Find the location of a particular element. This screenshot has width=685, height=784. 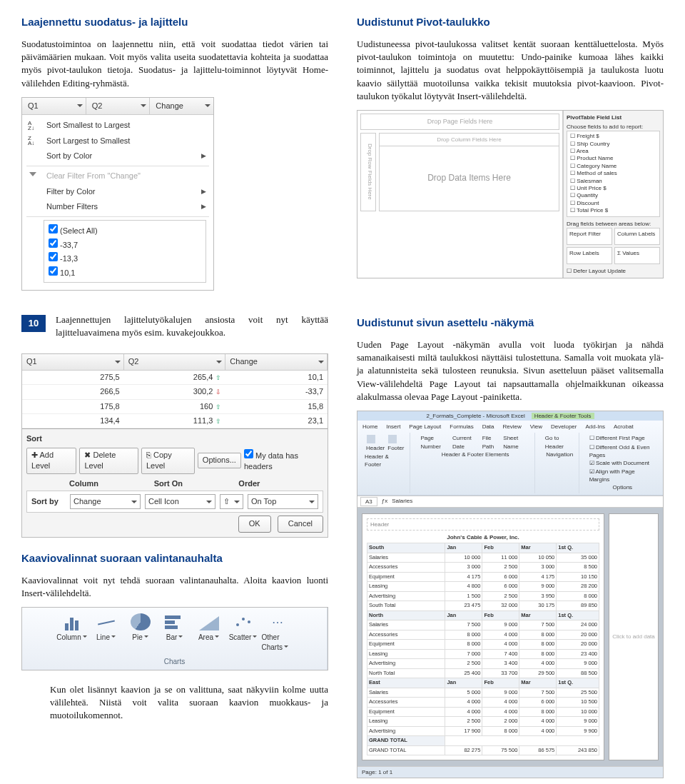

header-area: Header is located at coordinates (483, 524).